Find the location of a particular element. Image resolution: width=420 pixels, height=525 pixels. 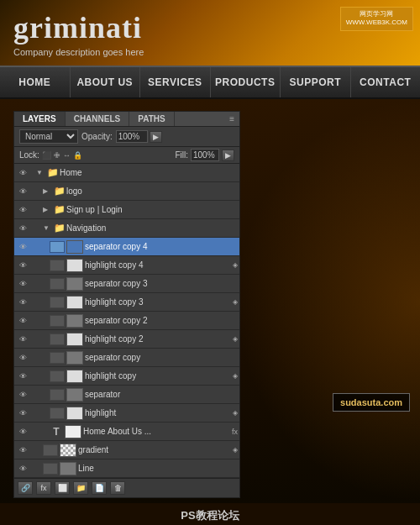

new-layer-btn: 📄 is located at coordinates (99, 488).